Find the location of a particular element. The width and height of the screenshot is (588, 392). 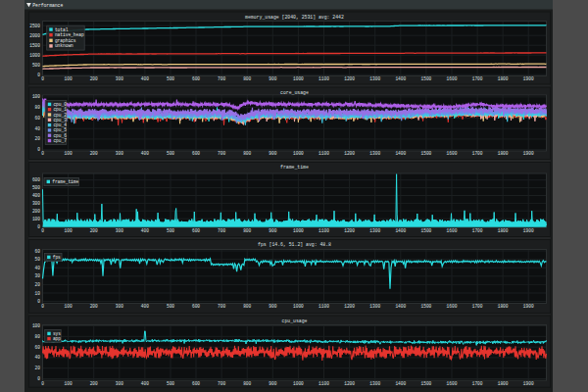

svg-text: cpu_5 is located at coordinates (60, 129).